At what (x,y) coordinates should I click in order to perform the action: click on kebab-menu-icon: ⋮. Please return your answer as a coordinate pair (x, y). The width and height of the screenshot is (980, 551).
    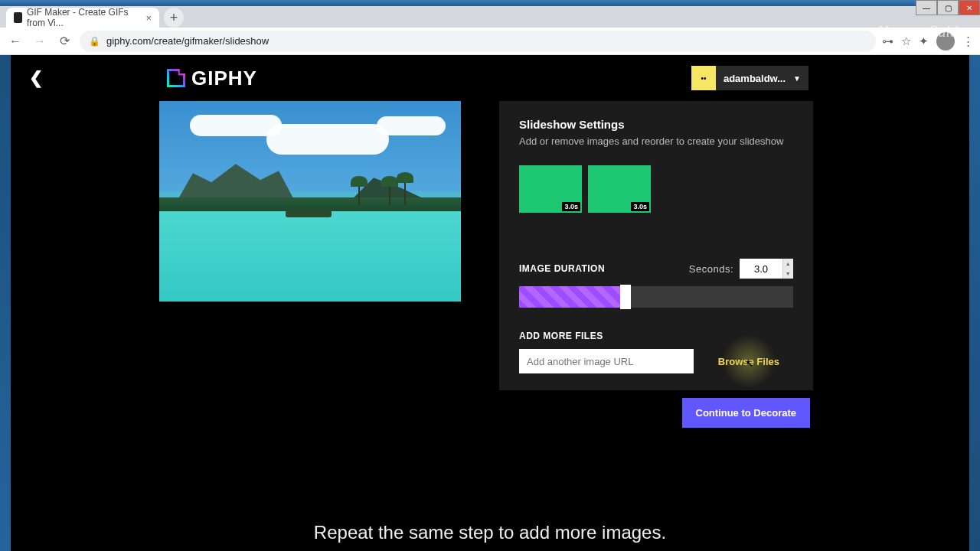
    Looking at the image, I should click on (968, 41).